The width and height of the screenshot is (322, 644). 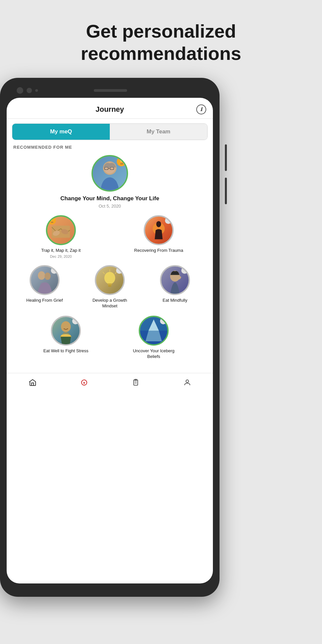 I want to click on course-avatar-iceberg, so click(x=154, y=331).